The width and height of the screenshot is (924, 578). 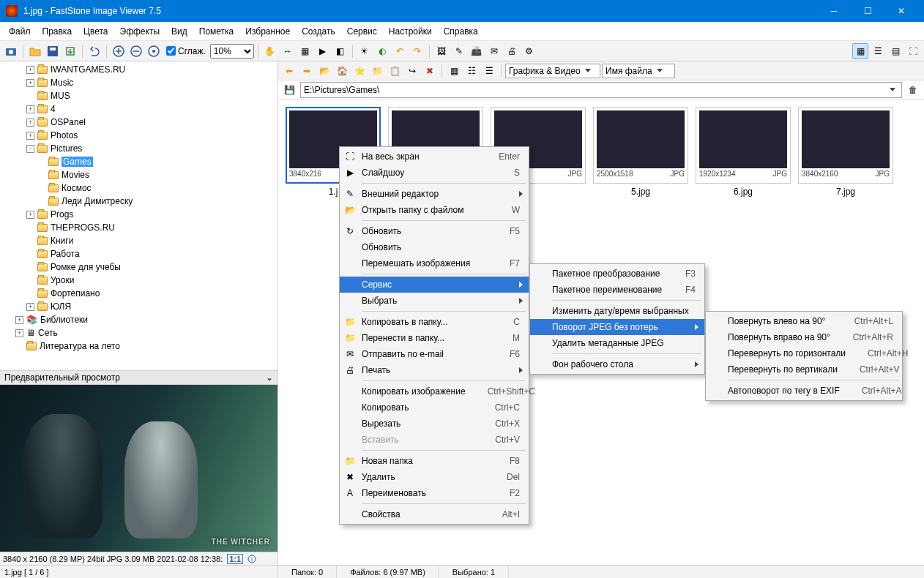 I want to click on scan-icon: 📠, so click(x=477, y=51).